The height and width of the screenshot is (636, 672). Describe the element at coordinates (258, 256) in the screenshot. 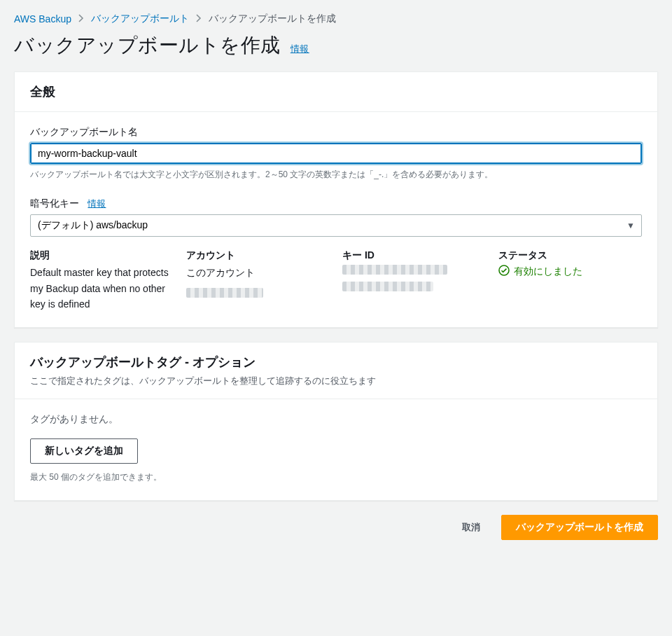

I see `kv-account-label: アカウント` at that location.